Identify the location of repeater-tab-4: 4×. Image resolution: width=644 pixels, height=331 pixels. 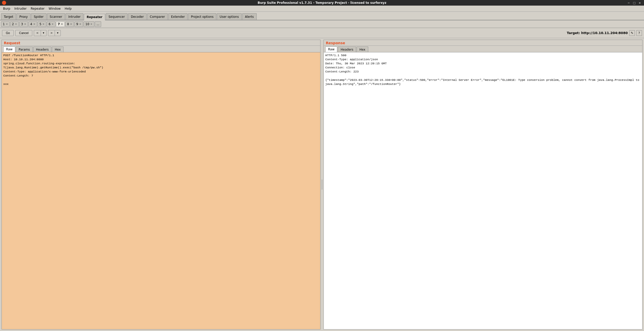
(33, 24).